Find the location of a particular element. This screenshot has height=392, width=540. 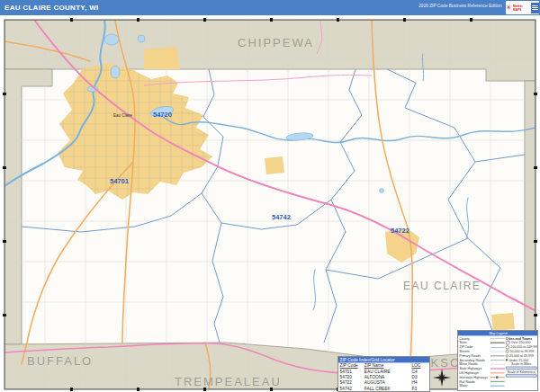

secondary-roads-swatch is located at coordinates (498, 360).